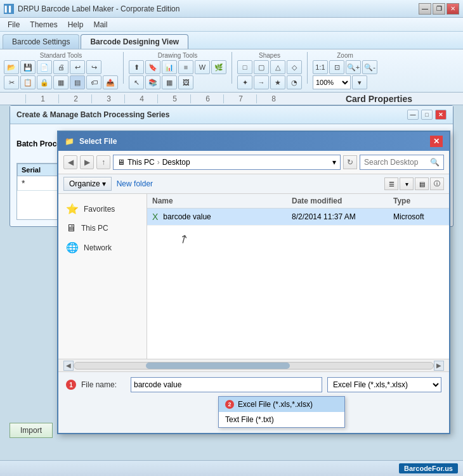 This screenshot has height=476, width=463. What do you see at coordinates (425, 9) in the screenshot?
I see `minimize-button: —` at bounding box center [425, 9].